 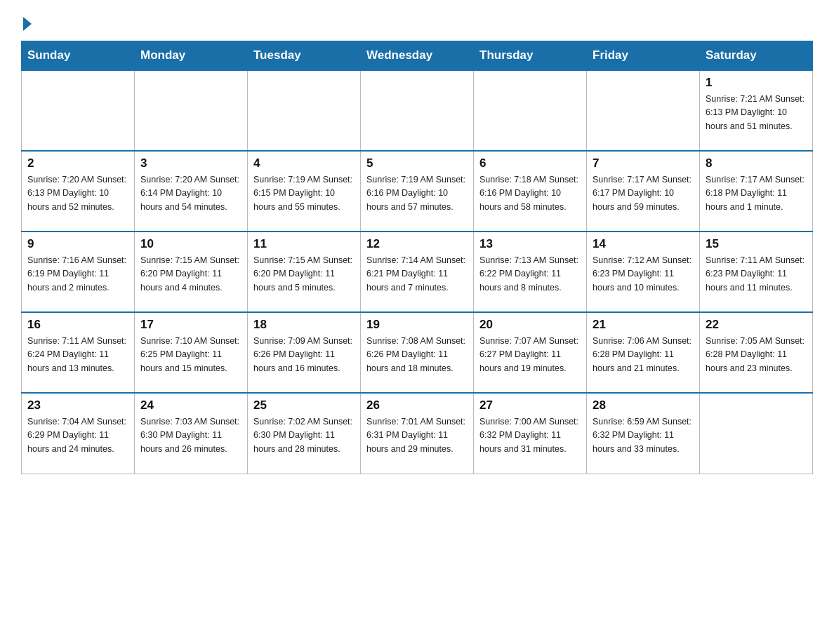 I want to click on logo, so click(x=27, y=21).